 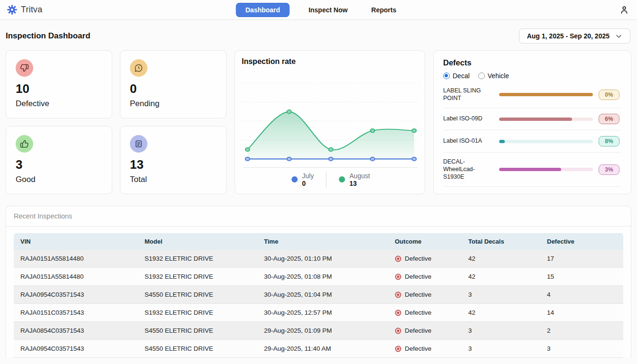 What do you see at coordinates (198, 259) in the screenshot?
I see `cell-model: S1932 ELETRIC DRIVE` at bounding box center [198, 259].